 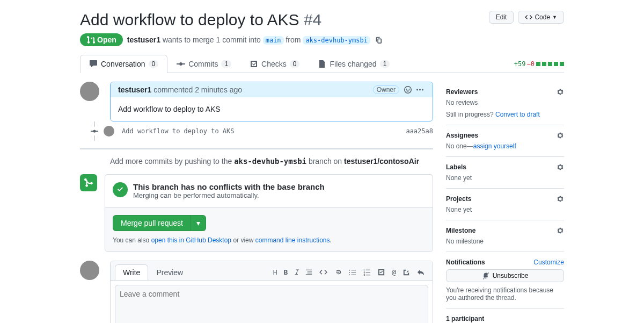 I want to click on reviewers-title: Reviewers, so click(x=462, y=92).